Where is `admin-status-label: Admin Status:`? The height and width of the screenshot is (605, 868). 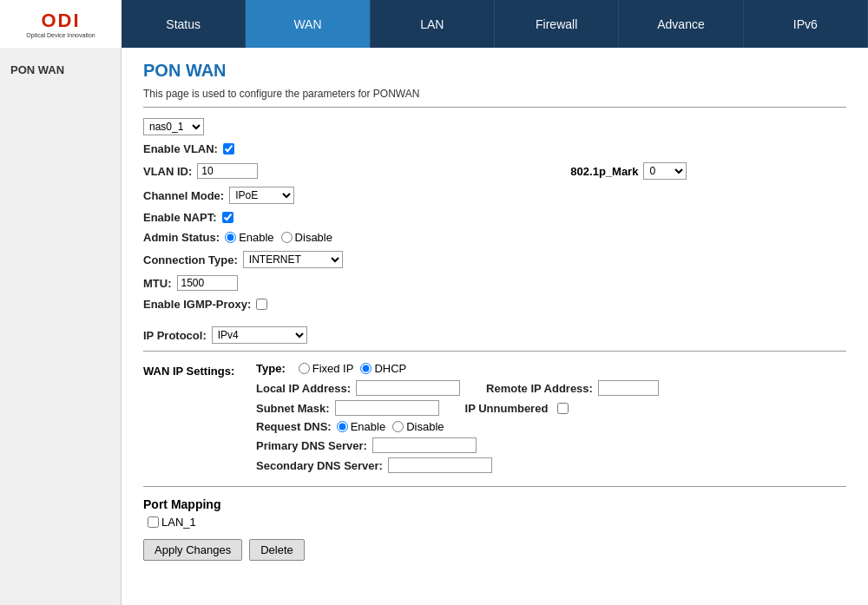 admin-status-label: Admin Status: is located at coordinates (181, 238).